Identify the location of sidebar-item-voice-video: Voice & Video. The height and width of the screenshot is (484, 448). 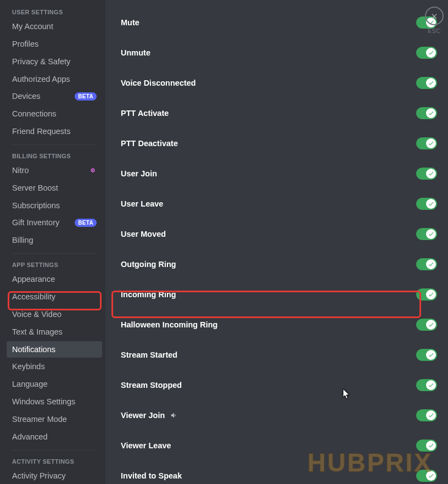
(54, 314).